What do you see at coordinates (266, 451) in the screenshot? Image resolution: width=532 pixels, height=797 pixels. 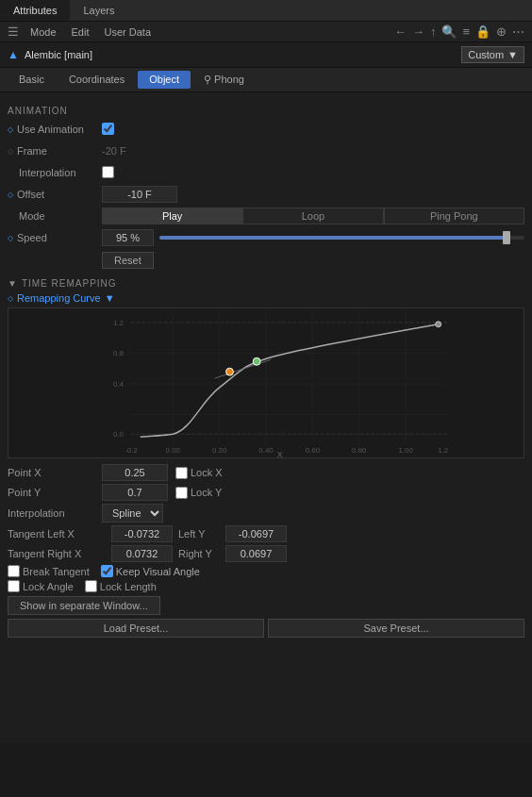 I see `svg-text: 0.40` at bounding box center [266, 451].